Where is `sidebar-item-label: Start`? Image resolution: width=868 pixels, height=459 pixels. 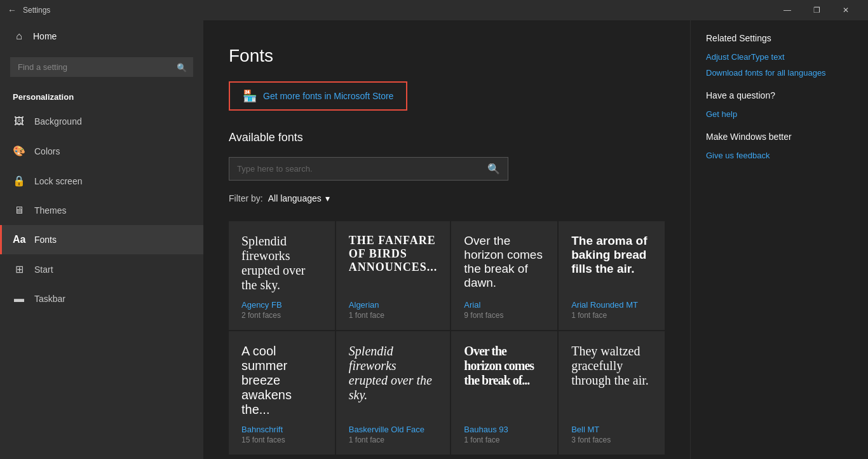 sidebar-item-label: Start is located at coordinates (44, 270).